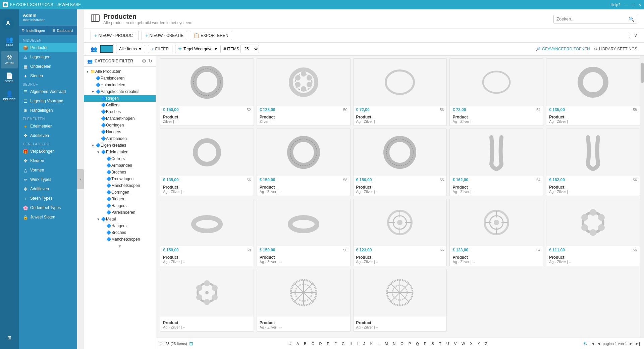 This screenshot has height=349, width=644. I want to click on algemene-voorraad-item: ☰ Algemene Voorraad, so click(48, 92).